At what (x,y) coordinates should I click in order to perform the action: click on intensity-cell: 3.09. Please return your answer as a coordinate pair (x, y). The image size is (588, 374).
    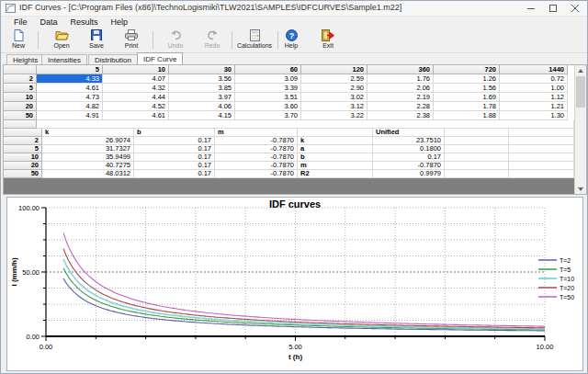
    Looking at the image, I should click on (268, 79).